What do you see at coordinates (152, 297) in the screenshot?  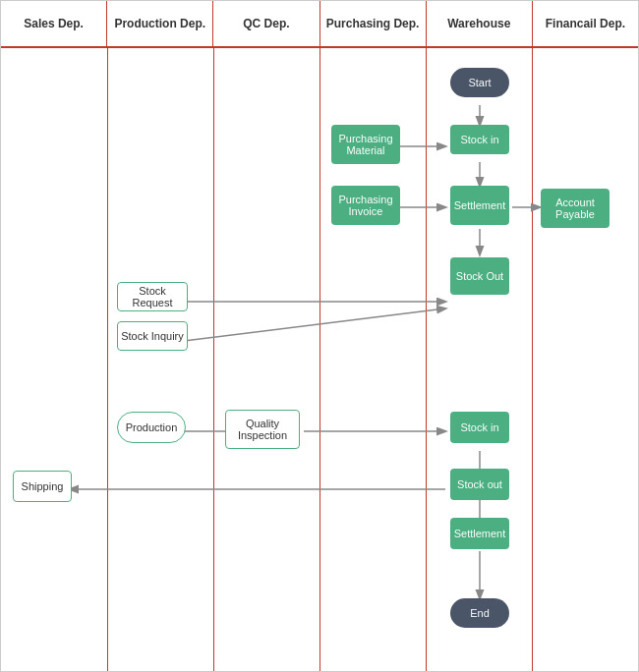 I see `node-stock-request: Stock Request` at bounding box center [152, 297].